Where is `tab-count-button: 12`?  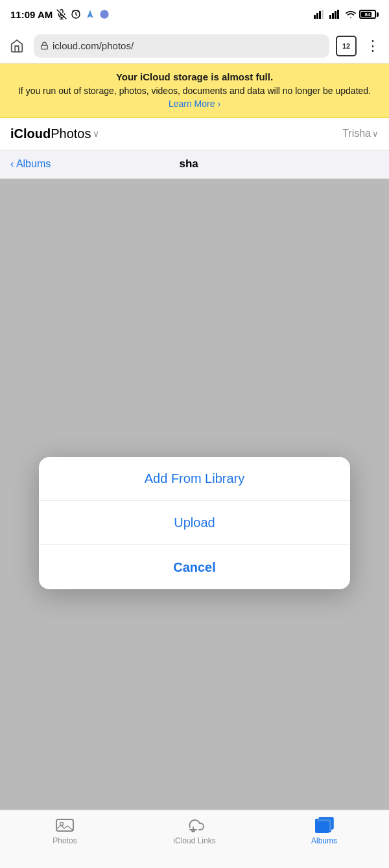 tab-count-button: 12 is located at coordinates (346, 46).